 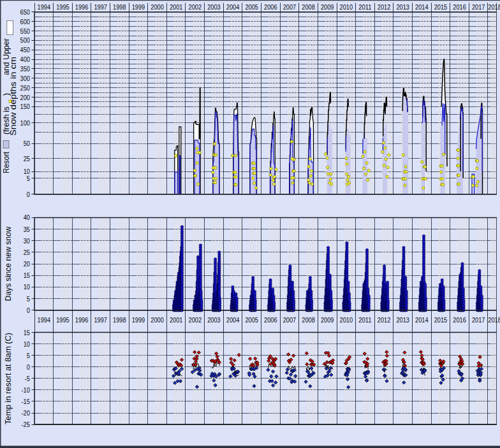 What do you see at coordinates (26, 413) in the screenshot?
I see `svg-text: -20` at bounding box center [26, 413].